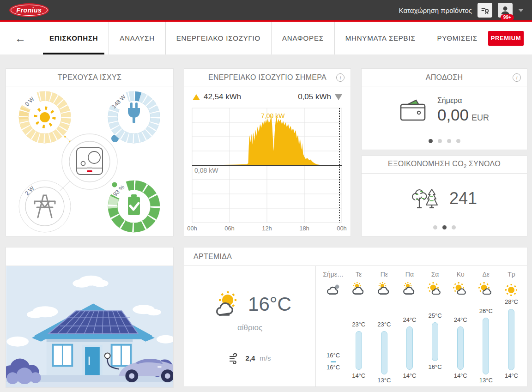 The image size is (532, 392). What do you see at coordinates (218, 38) in the screenshot?
I see `nav-tab: ΕΝΕΡΓΕΙΑΚΟ ΙΣΟΖΥΓΙΟ` at bounding box center [218, 38].